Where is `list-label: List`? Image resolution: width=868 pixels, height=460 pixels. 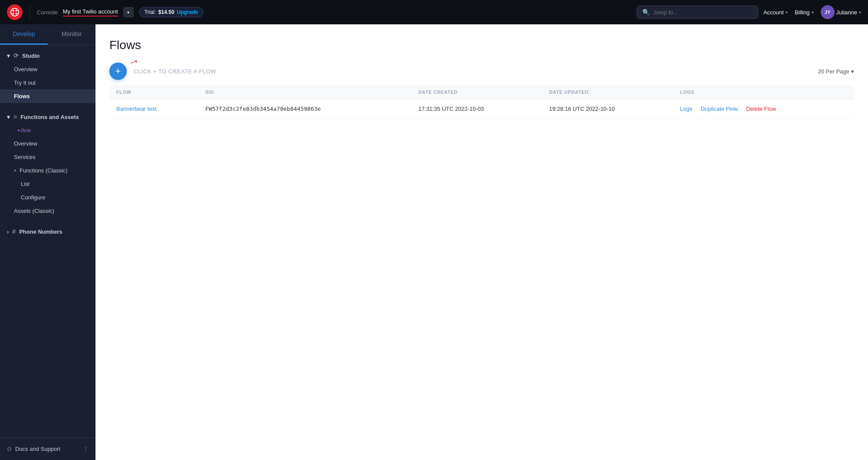 list-label: List is located at coordinates (25, 184).